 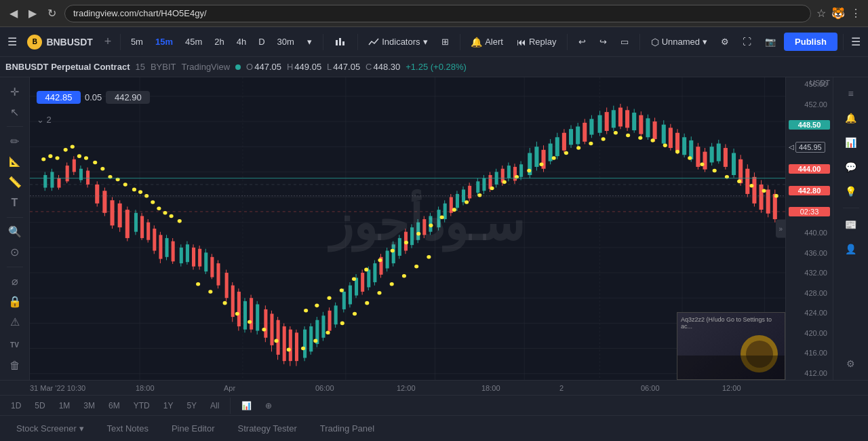 I want to click on draw-icon: ✏, so click(x=15, y=141).